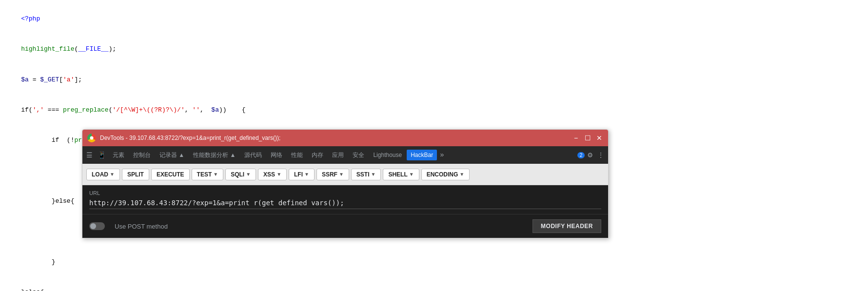 The width and height of the screenshot is (868, 291). Describe the element at coordinates (333, 175) in the screenshot. I see `ssrf-button: SSRF ▼` at that location.